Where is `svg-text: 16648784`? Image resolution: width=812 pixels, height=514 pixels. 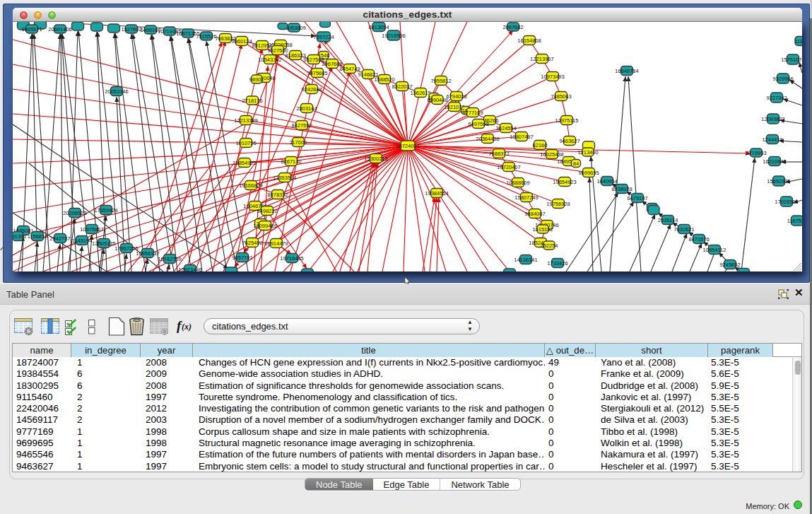 svg-text: 16648784 is located at coordinates (626, 71).